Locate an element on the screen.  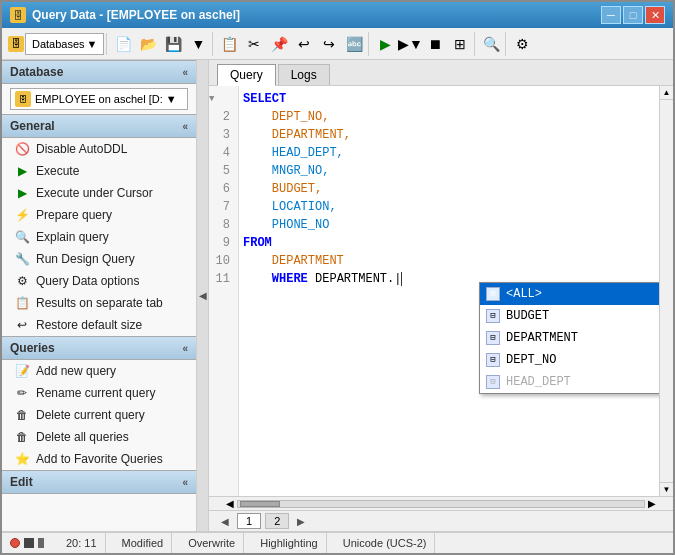
delete-all-label: Delete all queries is located at coordinates (82, 437).